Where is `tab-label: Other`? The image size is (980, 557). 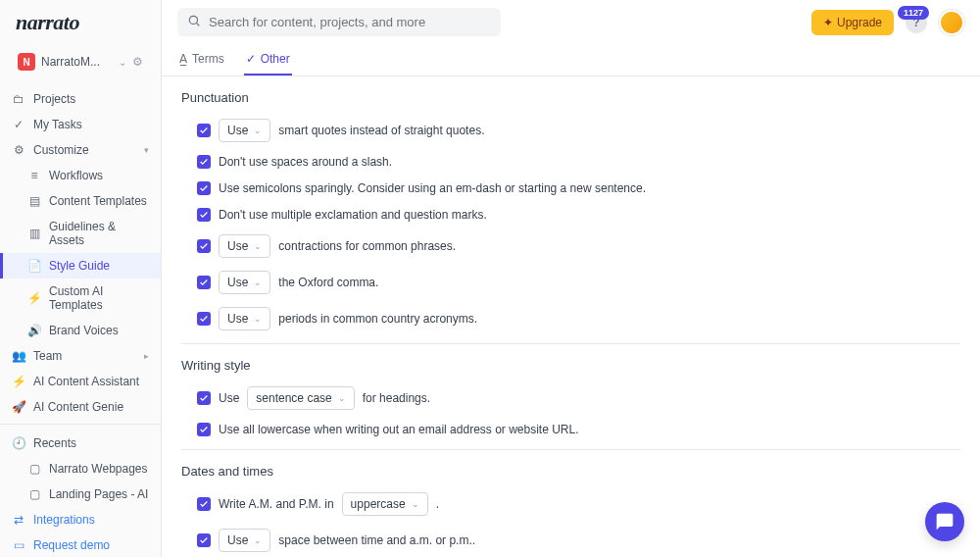 tab-label: Other is located at coordinates (275, 59).